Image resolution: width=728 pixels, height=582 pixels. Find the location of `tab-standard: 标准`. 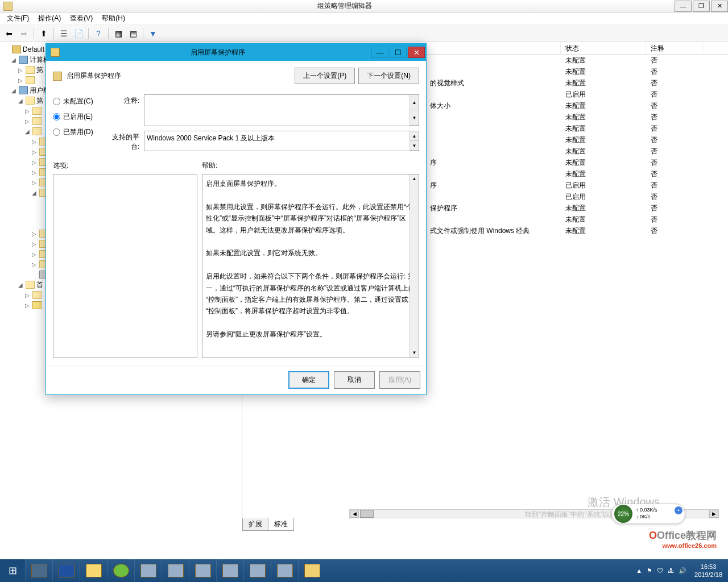

tab-standard: 标准 is located at coordinates (281, 525).